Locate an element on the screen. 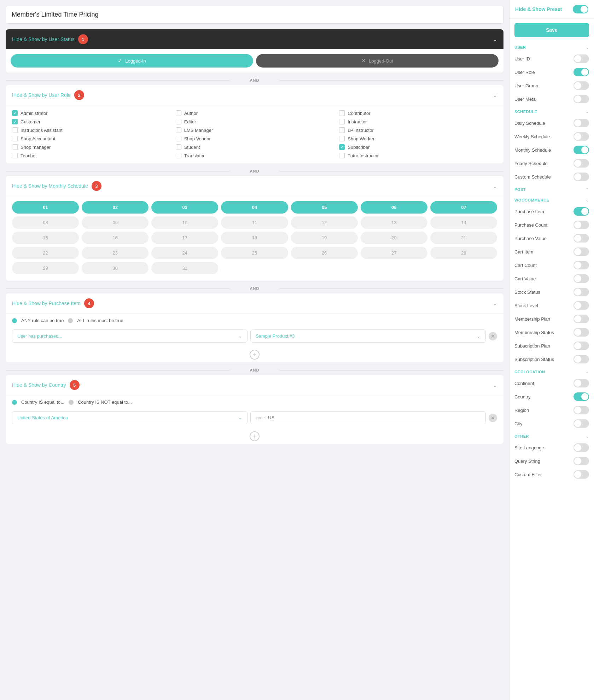  role-item: Editor is located at coordinates (255, 122).